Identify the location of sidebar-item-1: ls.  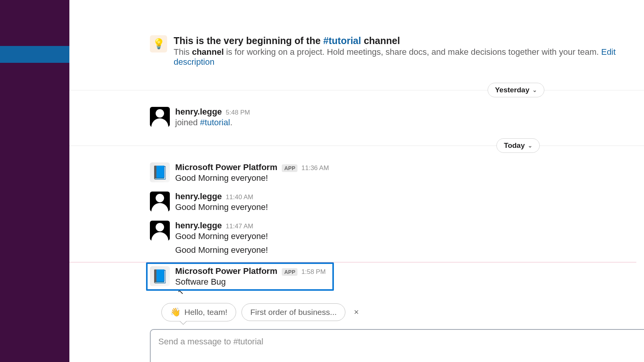
(34, 71).